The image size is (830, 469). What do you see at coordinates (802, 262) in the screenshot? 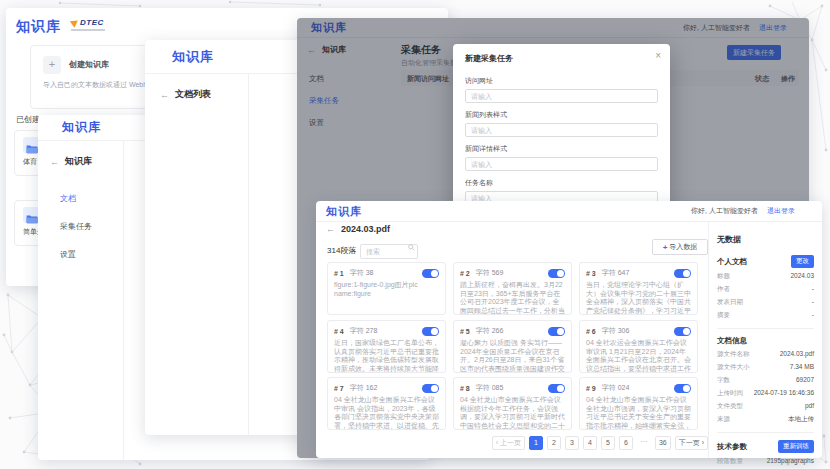
I see `change-doc-button: 更改` at bounding box center [802, 262].